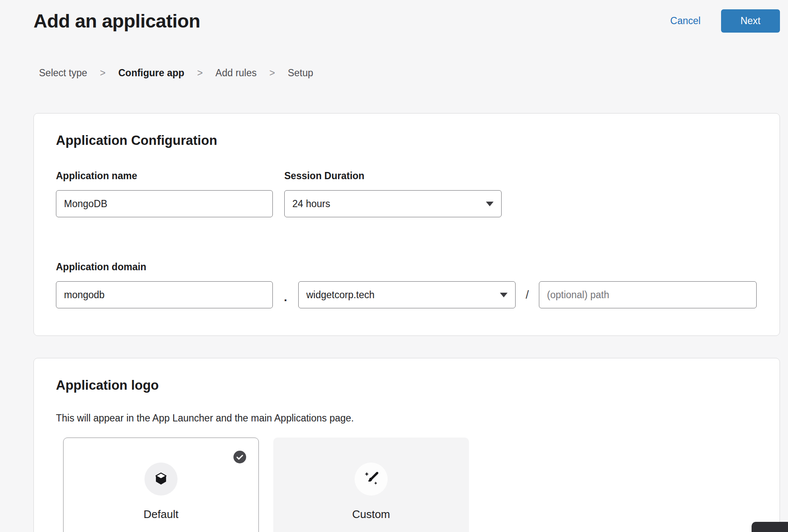 The width and height of the screenshot is (788, 532). I want to click on cube-icon, so click(161, 479).